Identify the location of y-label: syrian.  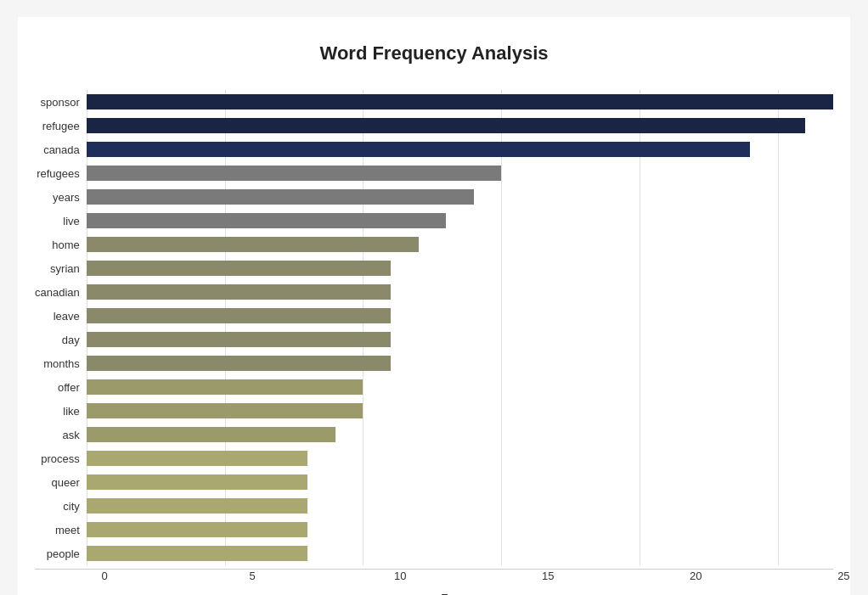
(65, 268).